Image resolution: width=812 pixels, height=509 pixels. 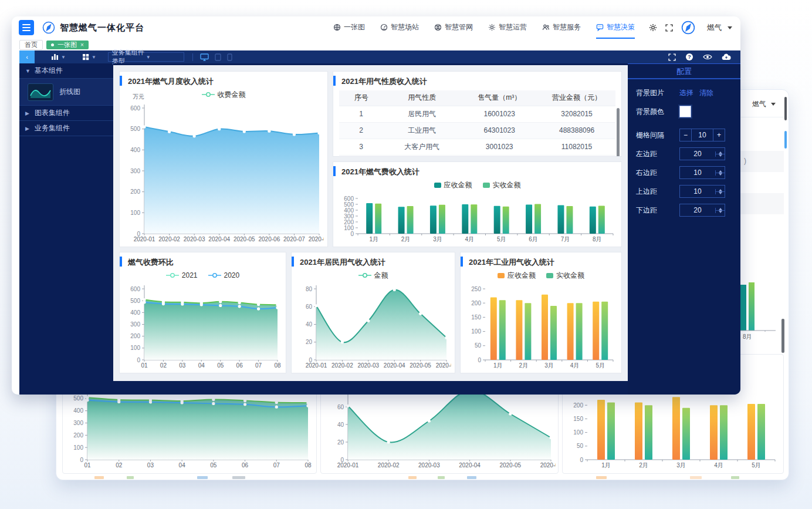 What do you see at coordinates (478, 114) in the screenshot?
I see `table-row: 1居民用气1600102332082015` at bounding box center [478, 114].